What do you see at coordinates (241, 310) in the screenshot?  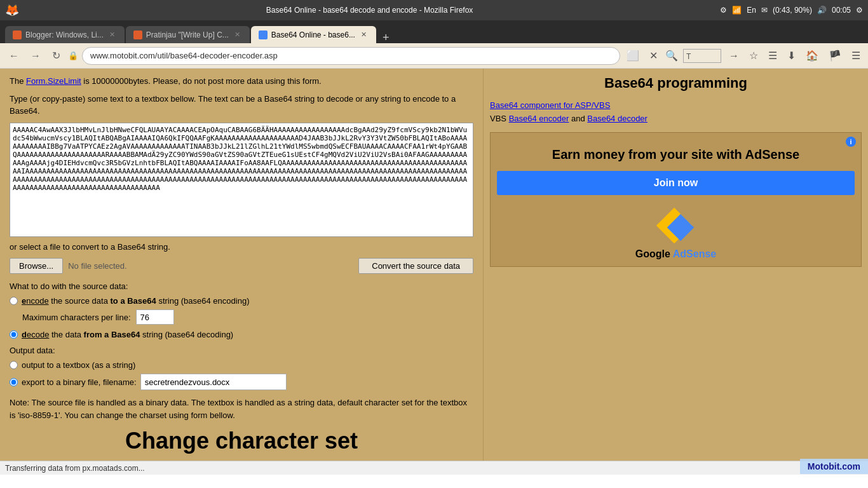 I see `options-section: What to do with the source data: encode …` at bounding box center [241, 310].